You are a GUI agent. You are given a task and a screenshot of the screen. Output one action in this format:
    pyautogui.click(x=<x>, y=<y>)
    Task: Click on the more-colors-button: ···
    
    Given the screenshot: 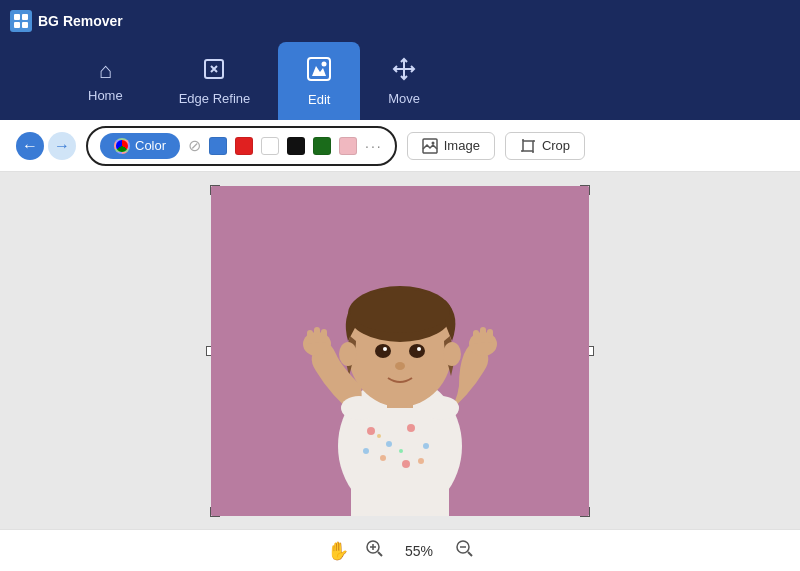 What is the action you would take?
    pyautogui.click(x=374, y=146)
    